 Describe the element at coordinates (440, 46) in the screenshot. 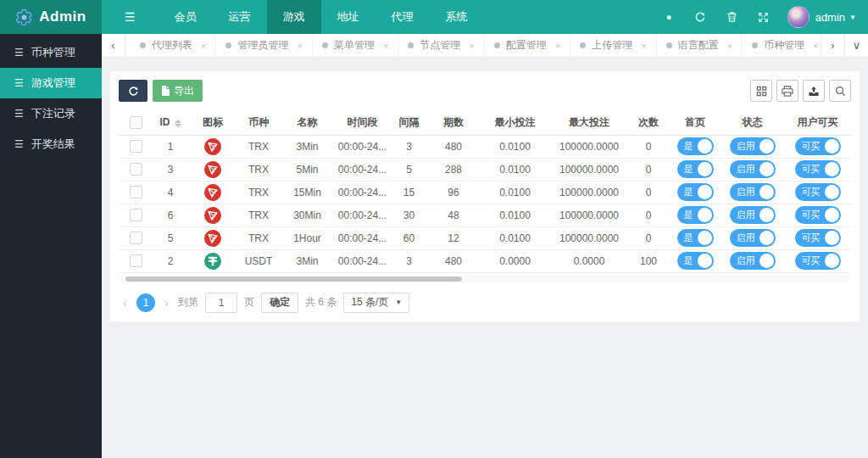

I see `tab-label: 节点管理` at that location.